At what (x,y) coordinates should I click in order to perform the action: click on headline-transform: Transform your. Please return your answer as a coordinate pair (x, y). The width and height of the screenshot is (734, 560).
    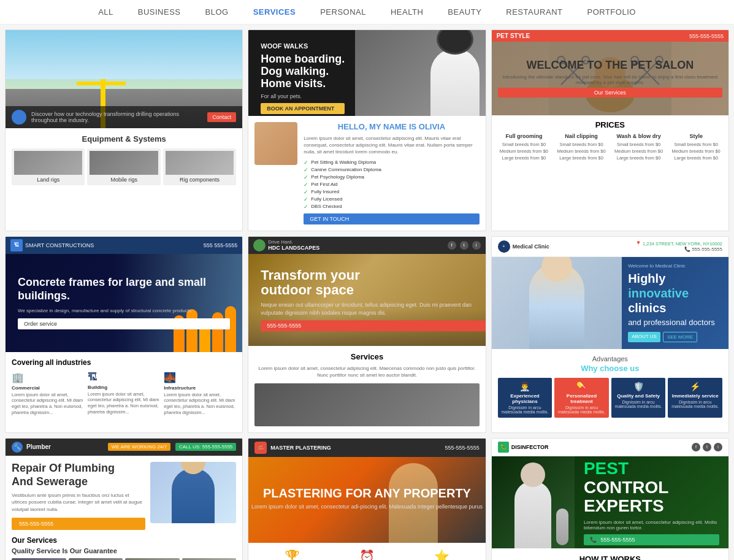
    Looking at the image, I should click on (373, 275).